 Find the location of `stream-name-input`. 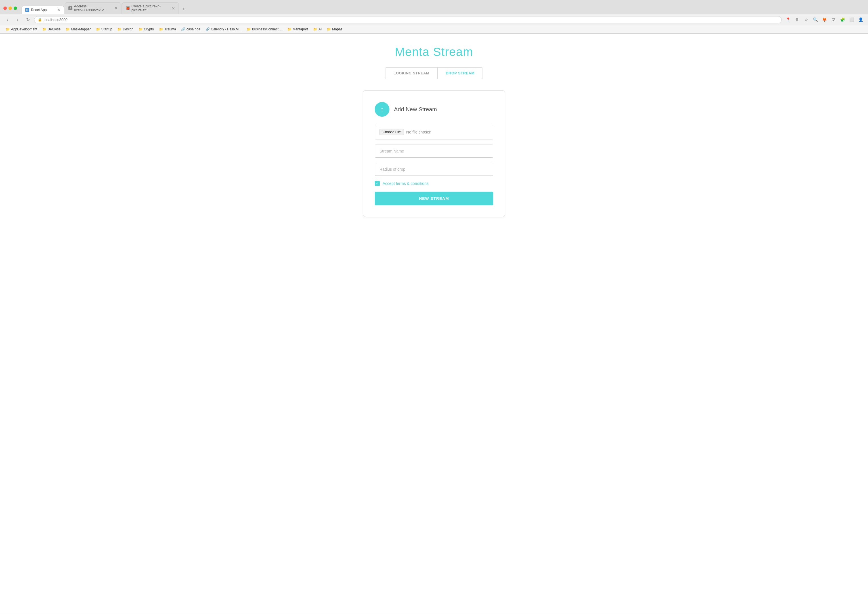

stream-name-input is located at coordinates (434, 151).